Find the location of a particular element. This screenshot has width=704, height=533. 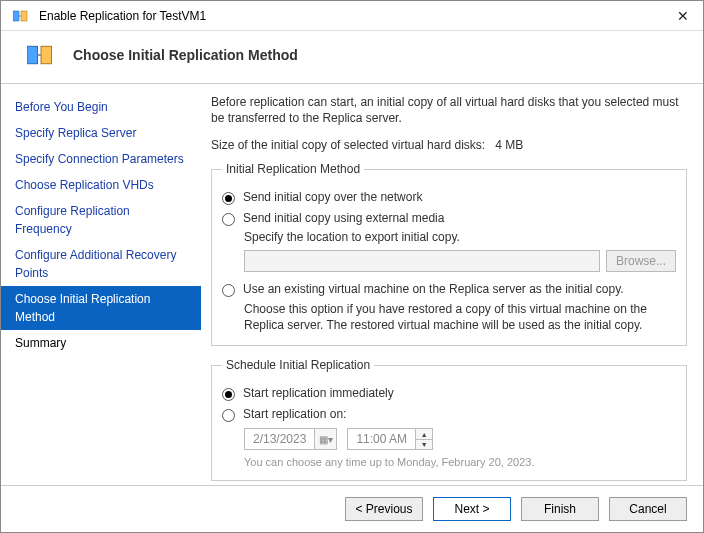

size-row: Size of the initial copy of selected vir… is located at coordinates (449, 145).